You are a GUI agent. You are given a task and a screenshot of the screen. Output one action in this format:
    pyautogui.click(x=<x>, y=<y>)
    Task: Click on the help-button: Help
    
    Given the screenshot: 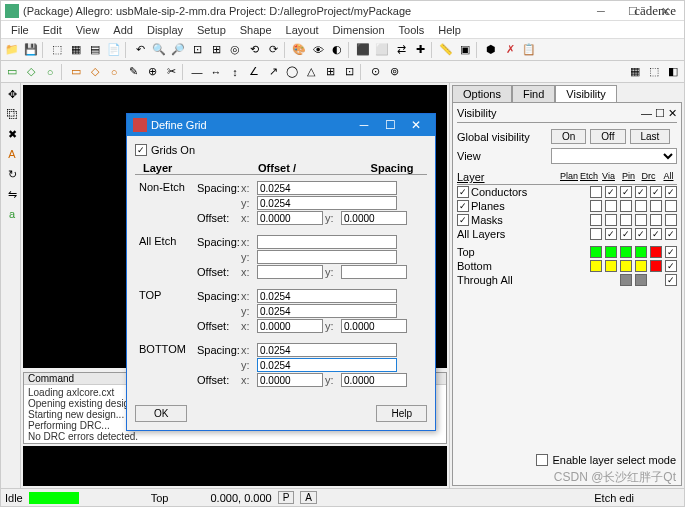 What is the action you would take?
    pyautogui.click(x=402, y=414)
    